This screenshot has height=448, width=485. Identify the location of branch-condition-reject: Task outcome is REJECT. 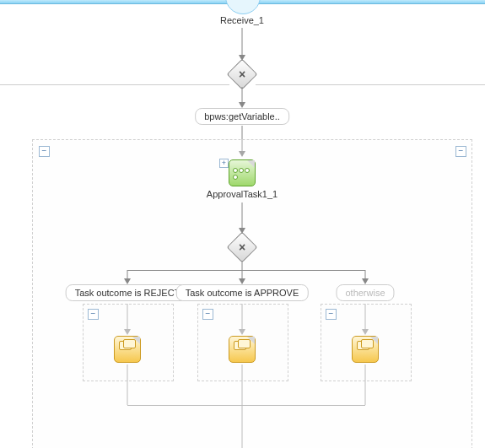
(128, 293).